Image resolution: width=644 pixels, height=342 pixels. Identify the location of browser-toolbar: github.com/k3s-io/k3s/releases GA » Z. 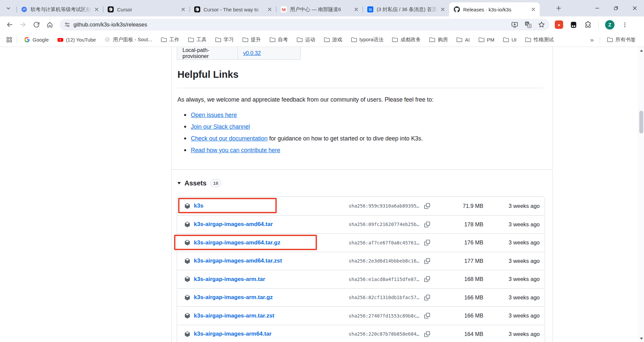
(322, 25).